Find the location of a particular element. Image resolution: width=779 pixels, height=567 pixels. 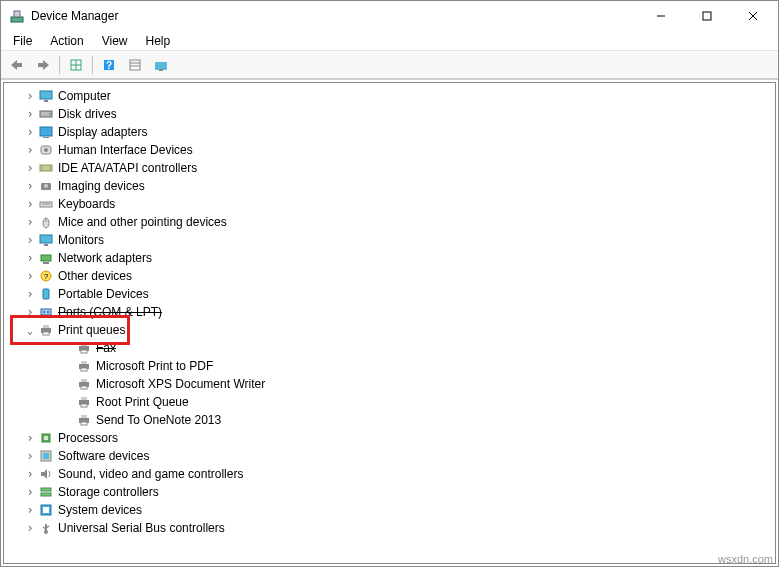

tree-item-portable: Portable Devices is located at coordinates (390, 294).